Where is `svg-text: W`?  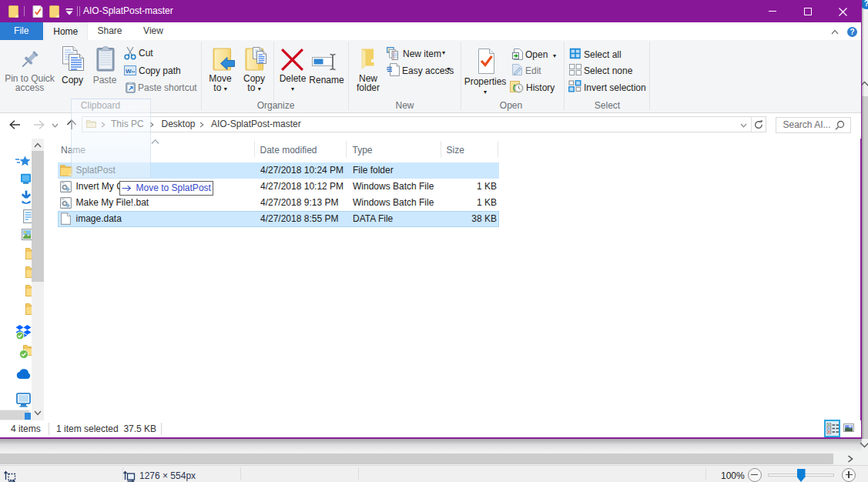
svg-text: W is located at coordinates (129, 71).